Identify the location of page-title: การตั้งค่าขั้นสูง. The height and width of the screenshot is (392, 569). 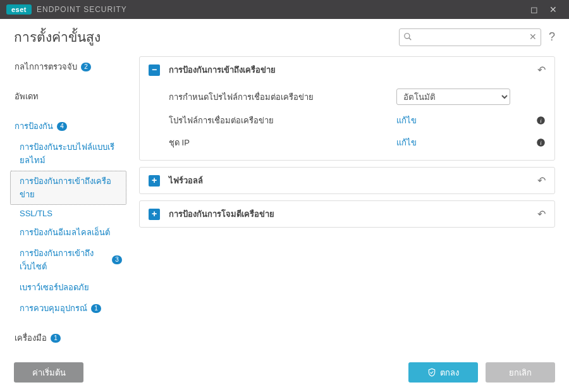
(206, 37).